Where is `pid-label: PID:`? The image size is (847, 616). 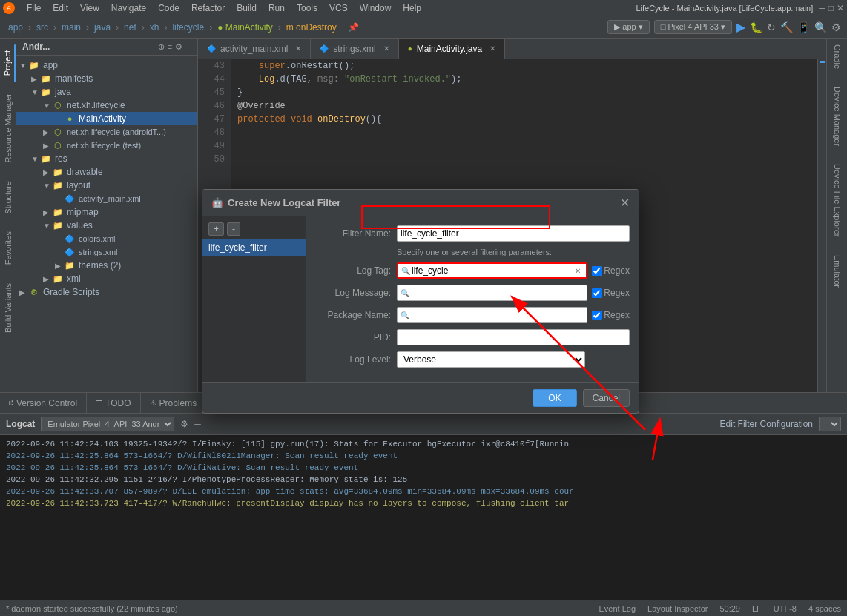 pid-label: PID: is located at coordinates (356, 337).